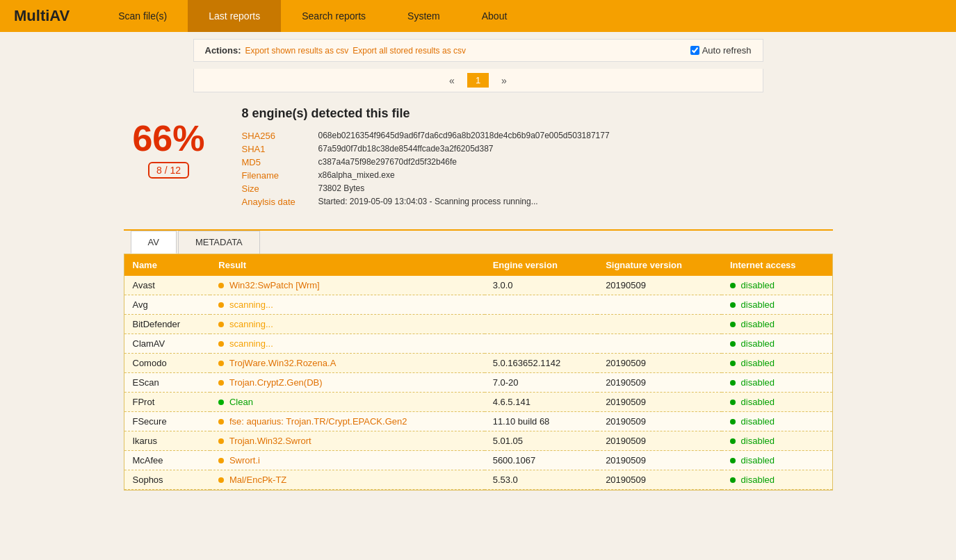 The height and width of the screenshot is (560, 956). Describe the element at coordinates (154, 242) in the screenshot. I see `tab-av: AV` at that location.